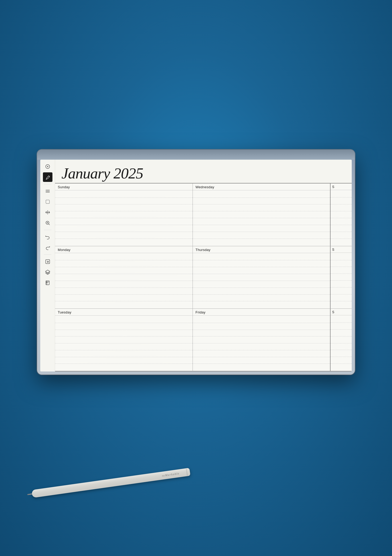 The width and height of the screenshot is (392, 556). Describe the element at coordinates (124, 187) in the screenshot. I see `sunday-label: Sunday` at that location.